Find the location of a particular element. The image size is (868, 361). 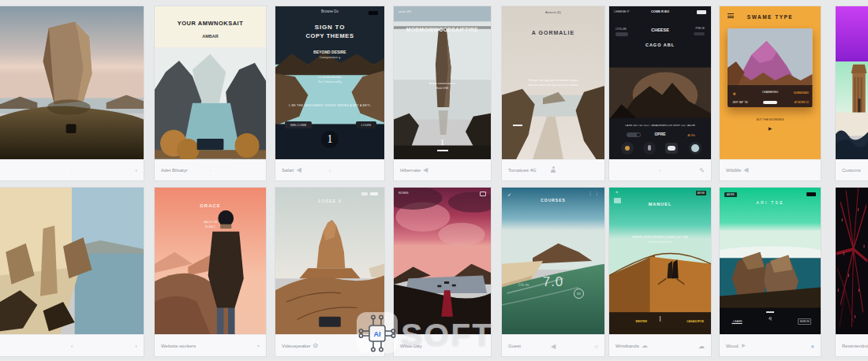

caption-label: Customs is located at coordinates (851, 170).